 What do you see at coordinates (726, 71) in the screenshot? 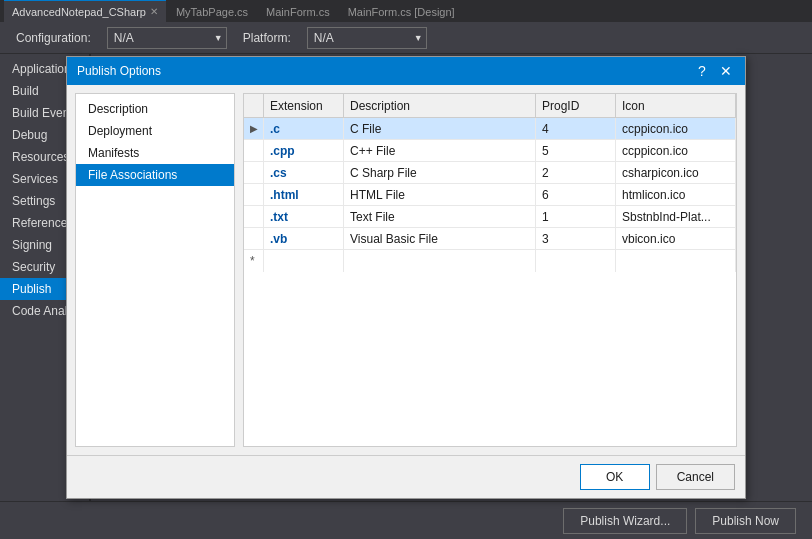
I see `dialog-close-button: ✕` at bounding box center [726, 71].